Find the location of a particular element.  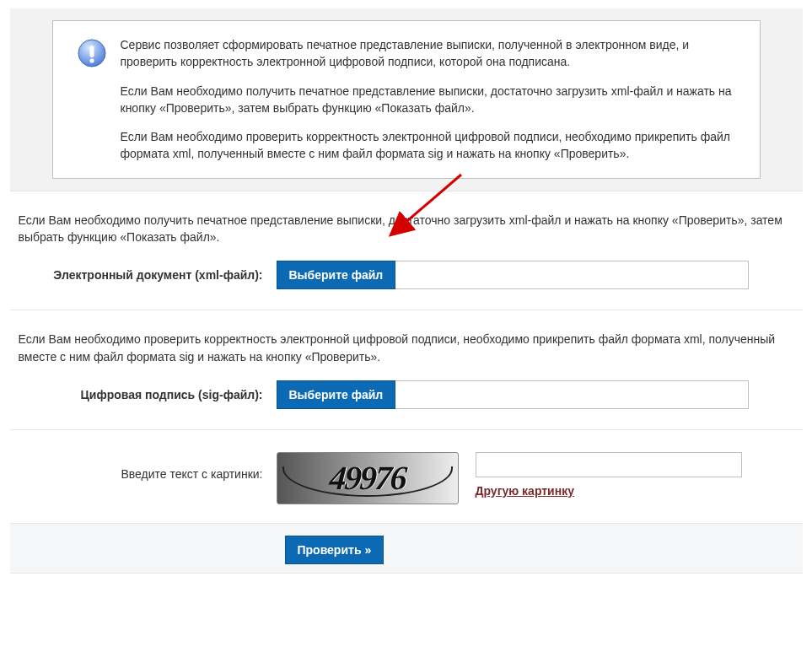

sig-hint: Если Вам необходимо проверить корректнос… is located at coordinates (406, 347).